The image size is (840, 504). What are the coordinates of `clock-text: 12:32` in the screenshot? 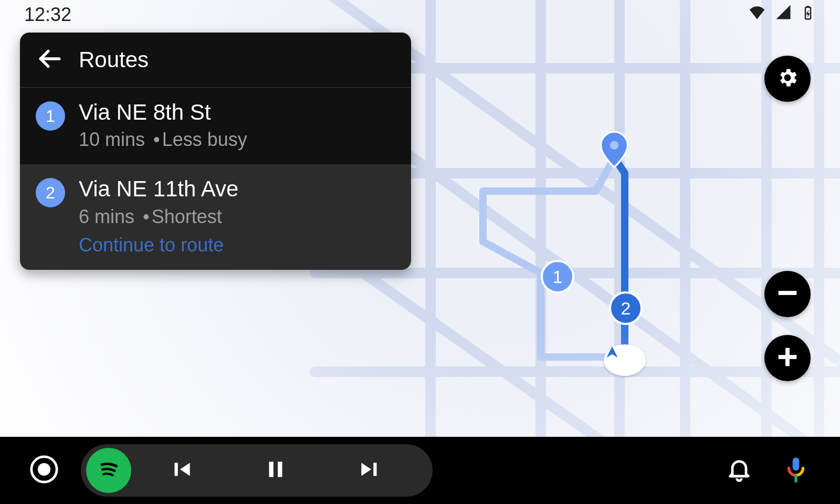 It's located at (48, 15).